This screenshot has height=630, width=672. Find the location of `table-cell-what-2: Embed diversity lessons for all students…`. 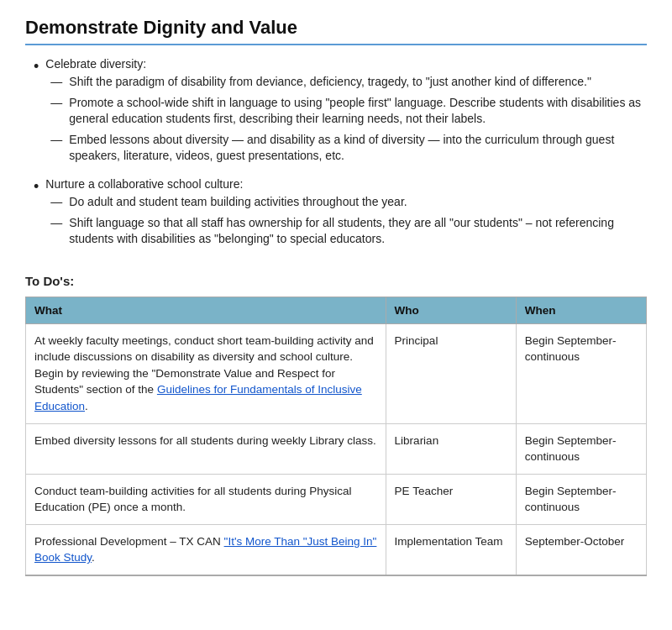

table-cell-what-2: Embed diversity lessons for all students… is located at coordinates (207, 449).